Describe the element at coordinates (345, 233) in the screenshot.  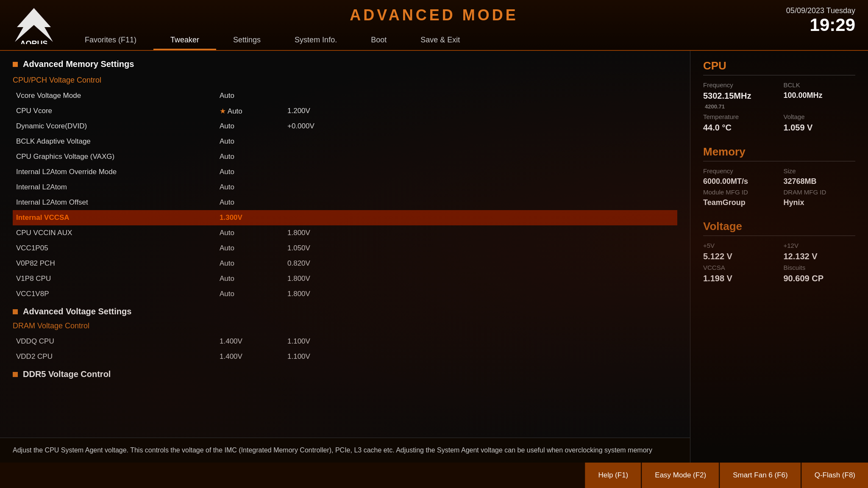
I see `table-row: CPU VCCIN AUX Auto 1.800V` at that location.